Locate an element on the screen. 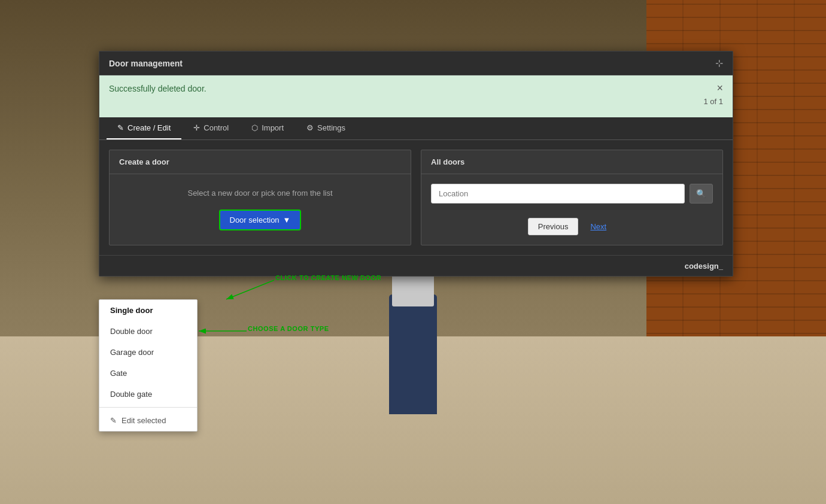  brand-label: codesign_ is located at coordinates (704, 266).